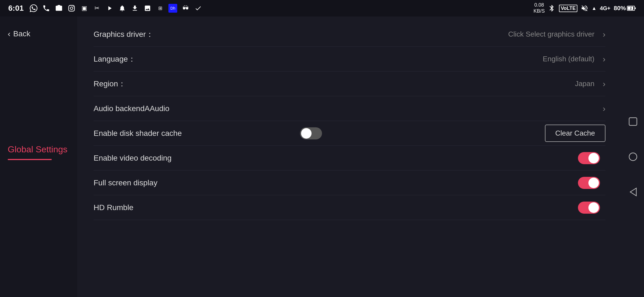 The height and width of the screenshot is (297, 644). What do you see at coordinates (585, 84) in the screenshot?
I see `region-value: Japan` at bounding box center [585, 84].